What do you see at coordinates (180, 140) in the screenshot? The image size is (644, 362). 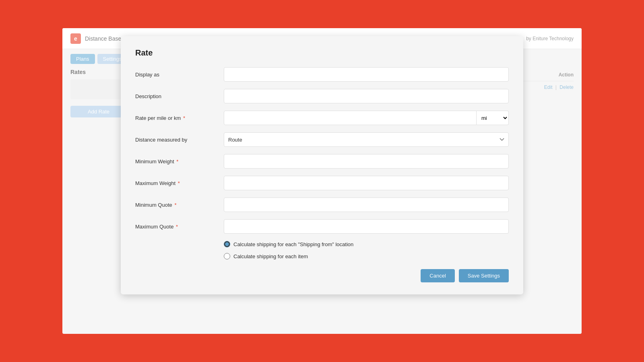 I see `distance-measured-label: Distance measured by` at bounding box center [180, 140].